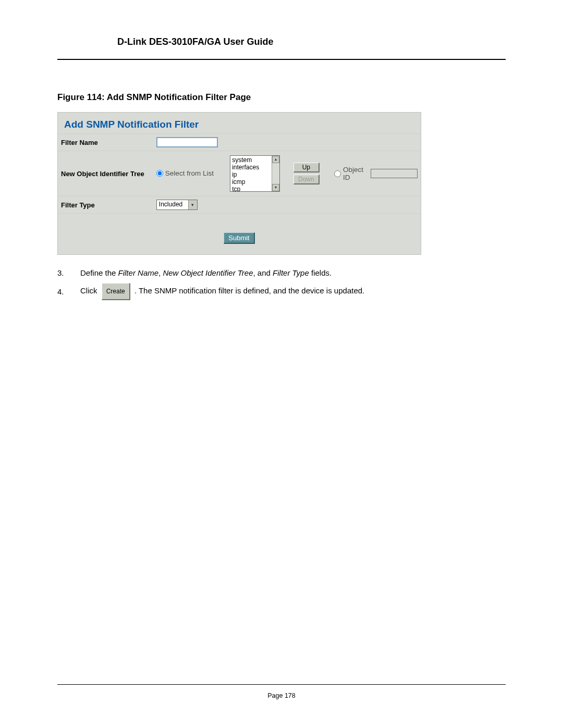 The width and height of the screenshot is (563, 728). I want to click on down-button: Down, so click(307, 179).